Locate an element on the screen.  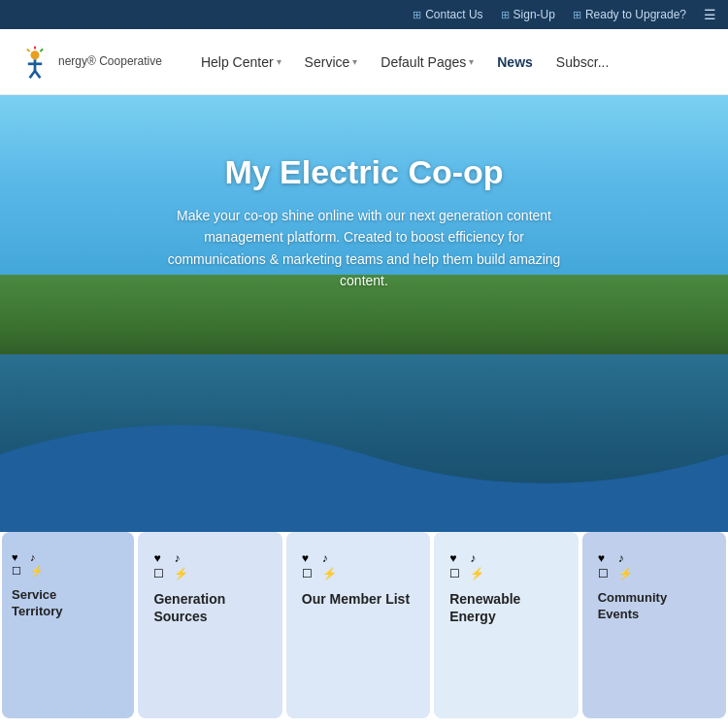
card-label: Generation Sources is located at coordinates (210, 608).